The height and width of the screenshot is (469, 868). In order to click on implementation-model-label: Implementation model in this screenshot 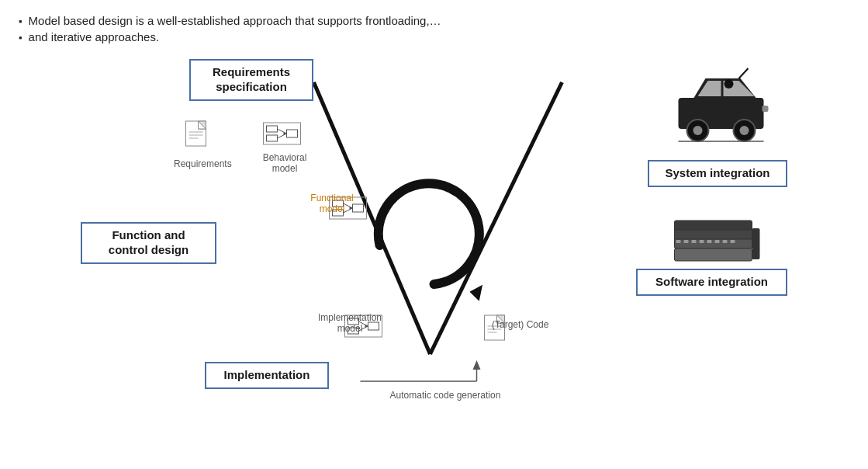, I will do `click(350, 323)`.